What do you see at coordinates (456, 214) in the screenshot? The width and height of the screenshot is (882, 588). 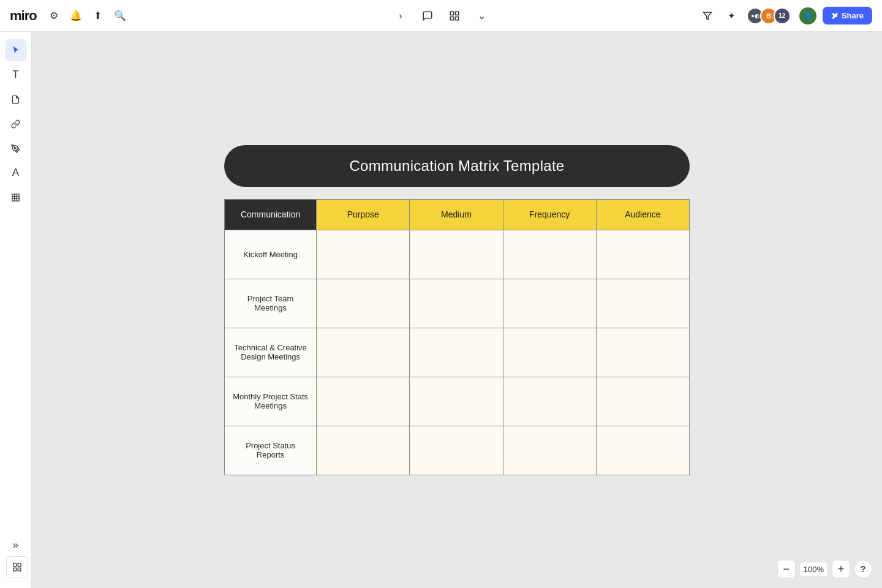 I see `header-medium: Medium` at bounding box center [456, 214].